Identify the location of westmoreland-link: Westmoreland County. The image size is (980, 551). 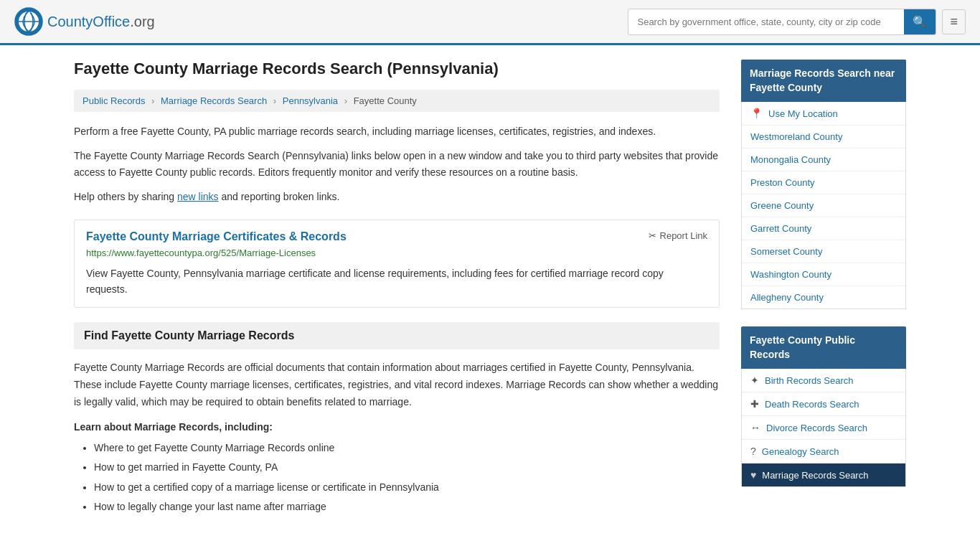
(796, 136).